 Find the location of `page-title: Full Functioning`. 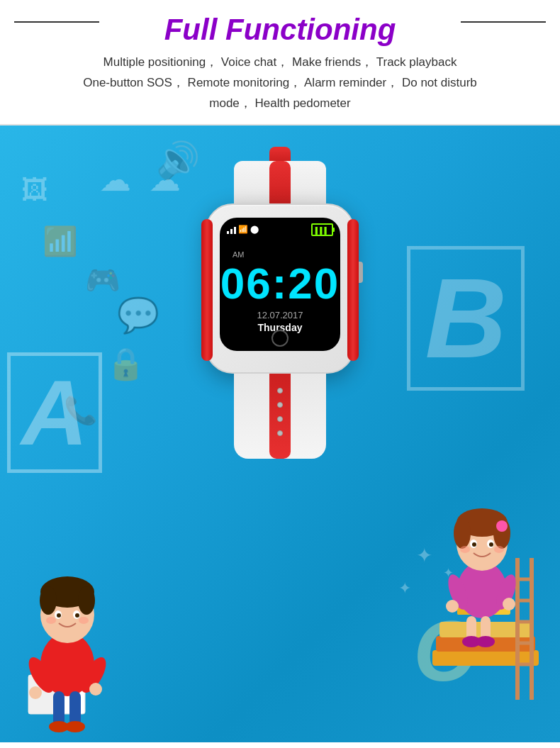

page-title: Full Functioning is located at coordinates (280, 30).